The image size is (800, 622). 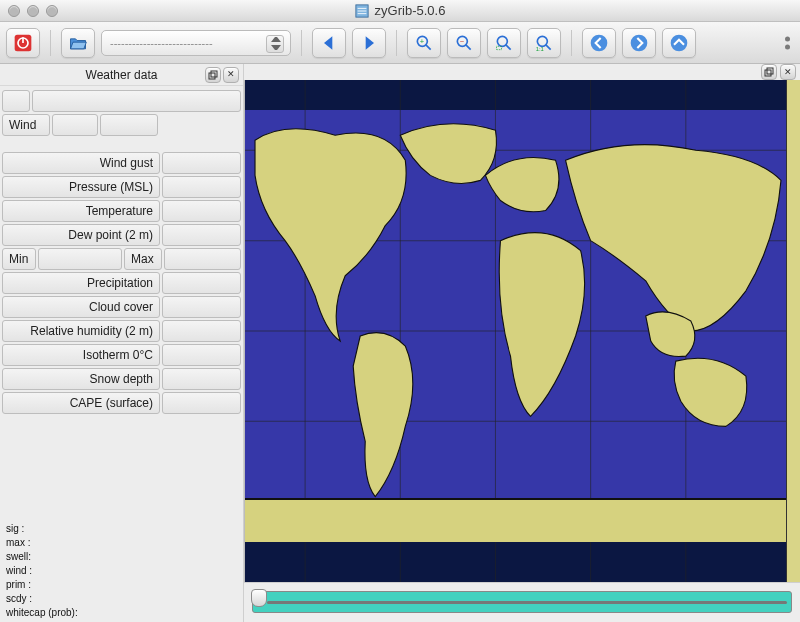 I want to click on row-wind-gust: Wind gust, so click(x=122, y=163).